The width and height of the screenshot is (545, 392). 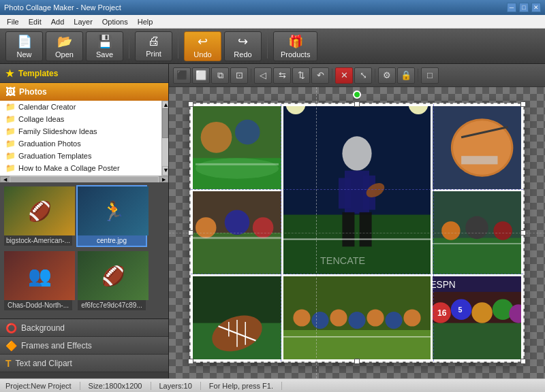 What do you see at coordinates (477, 318) in the screenshot?
I see `photo-cell-8: 16 5 ESPN` at bounding box center [477, 318].